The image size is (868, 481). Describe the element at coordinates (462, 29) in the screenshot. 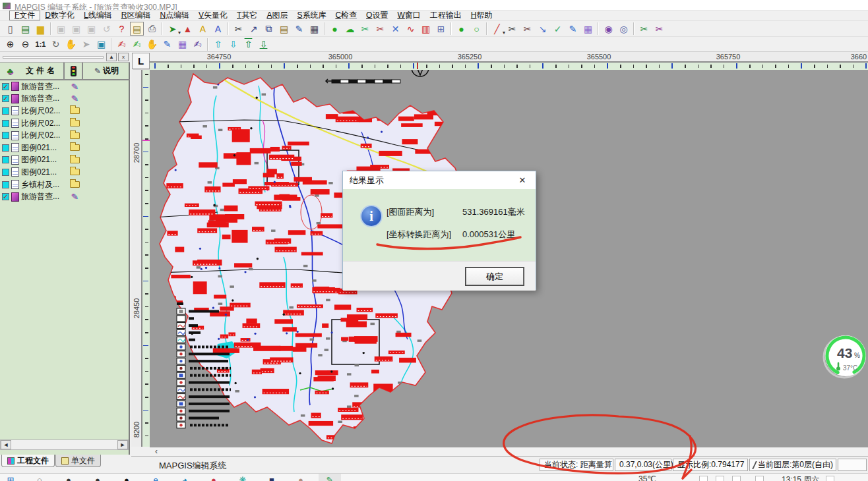

I see `region-fill-icon: ●` at that location.